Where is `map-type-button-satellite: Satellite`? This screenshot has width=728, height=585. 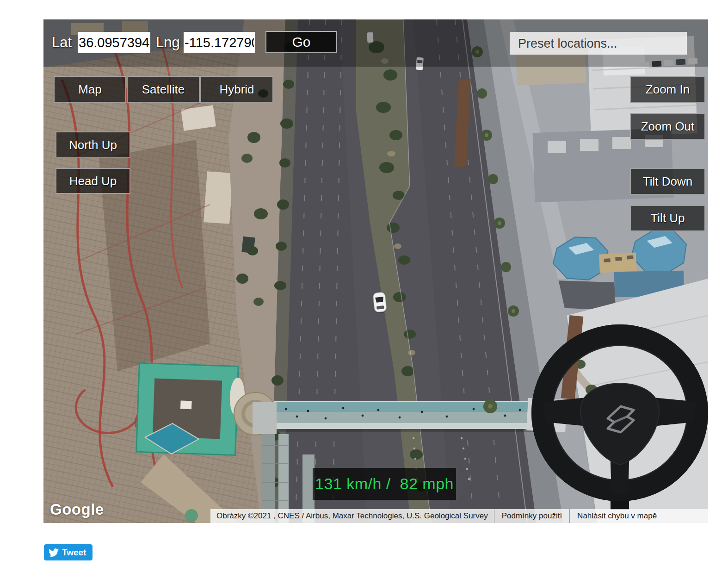 map-type-button-satellite: Satellite is located at coordinates (163, 89).